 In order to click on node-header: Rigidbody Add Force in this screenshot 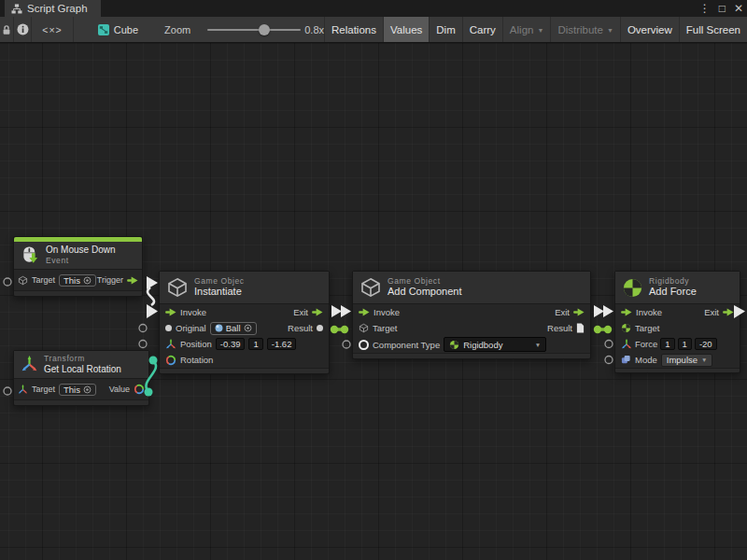, I will do `click(678, 287)`.